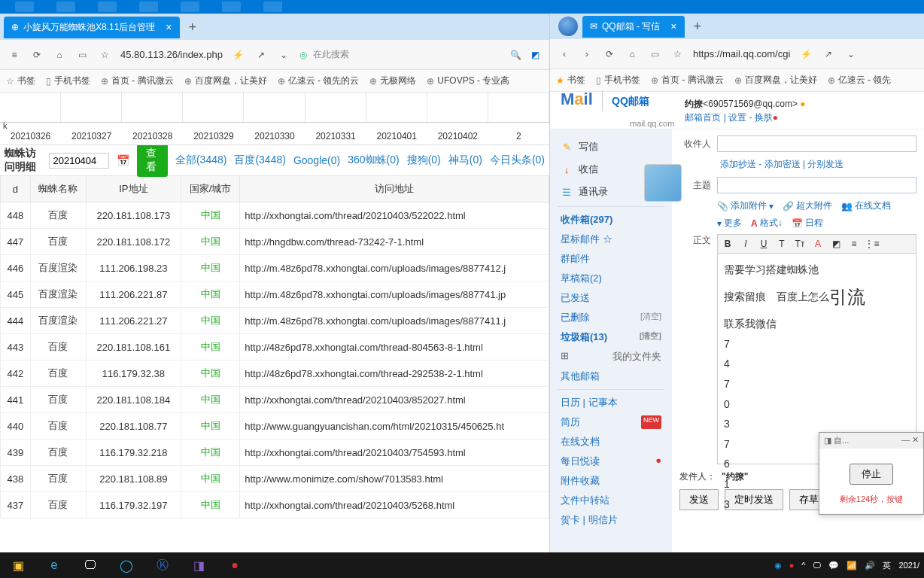 The width and height of the screenshot is (924, 578). Describe the element at coordinates (854, 244) in the screenshot. I see `align-icon: ≡` at that location.